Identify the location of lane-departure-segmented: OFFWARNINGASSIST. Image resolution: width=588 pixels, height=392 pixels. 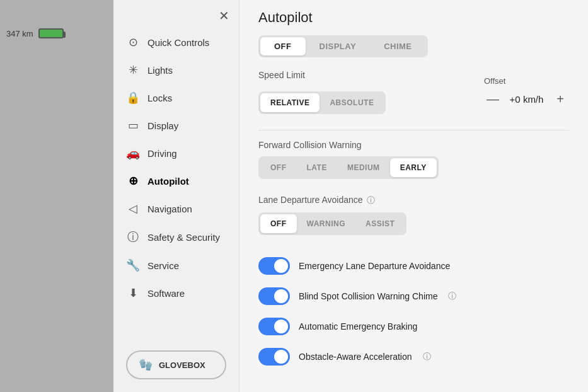
(333, 224).